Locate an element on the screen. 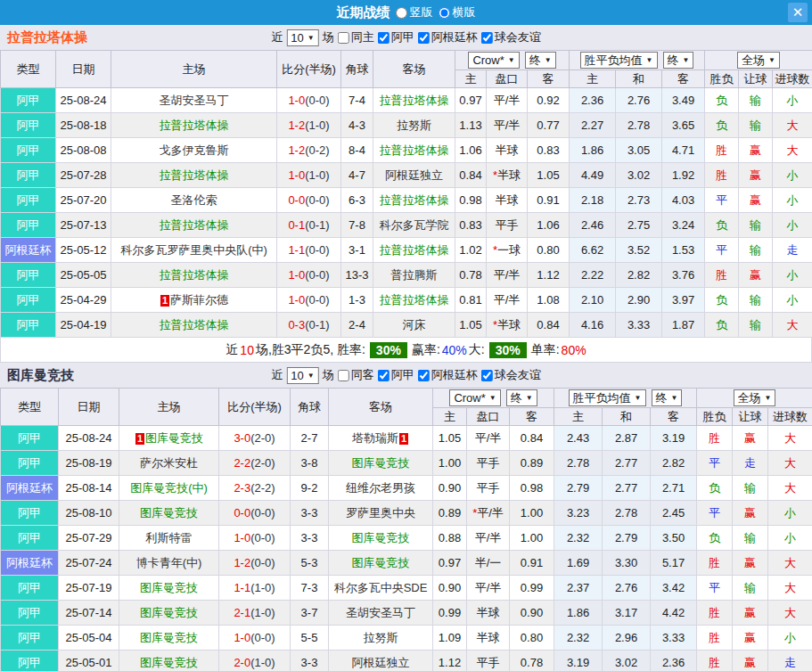 Image resolution: width=812 pixels, height=671 pixels. layout-radio-horizontal: 横版 is located at coordinates (457, 12).